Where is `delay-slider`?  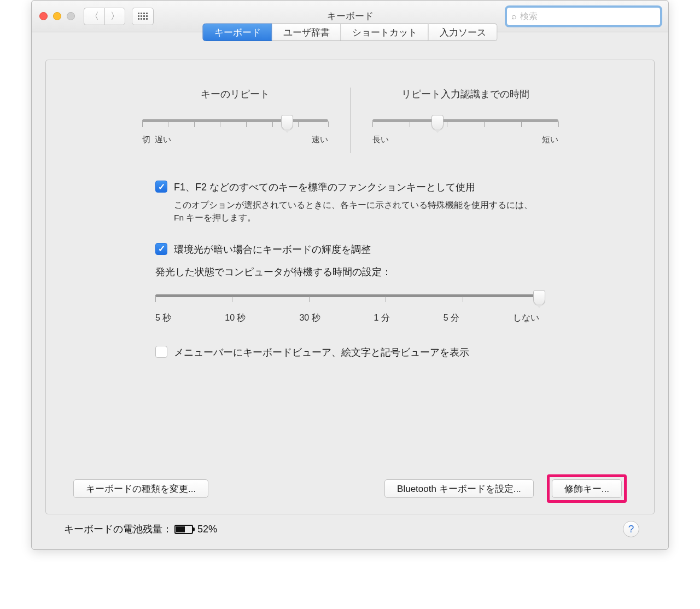
delay-slider is located at coordinates (465, 120).